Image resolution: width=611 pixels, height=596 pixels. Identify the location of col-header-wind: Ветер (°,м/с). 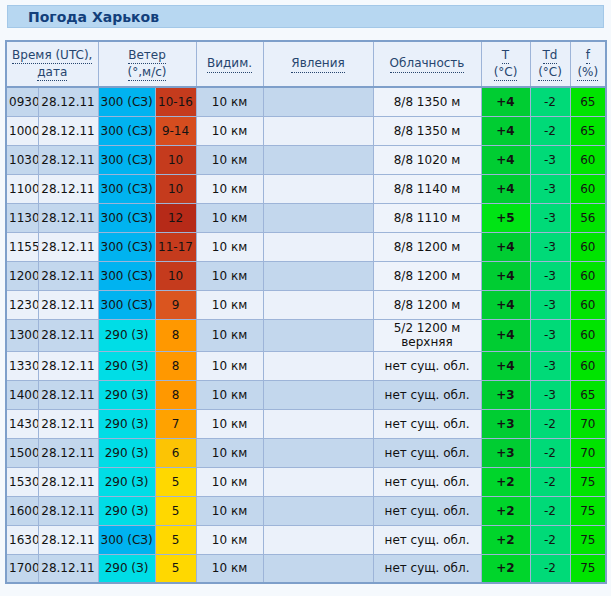
(147, 64).